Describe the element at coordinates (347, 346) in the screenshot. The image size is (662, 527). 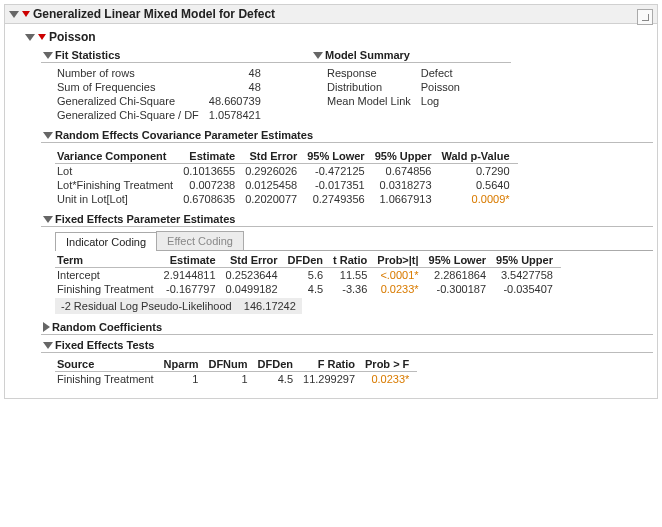
I see `fixed-tests-header: Fixed Effects Tests` at that location.